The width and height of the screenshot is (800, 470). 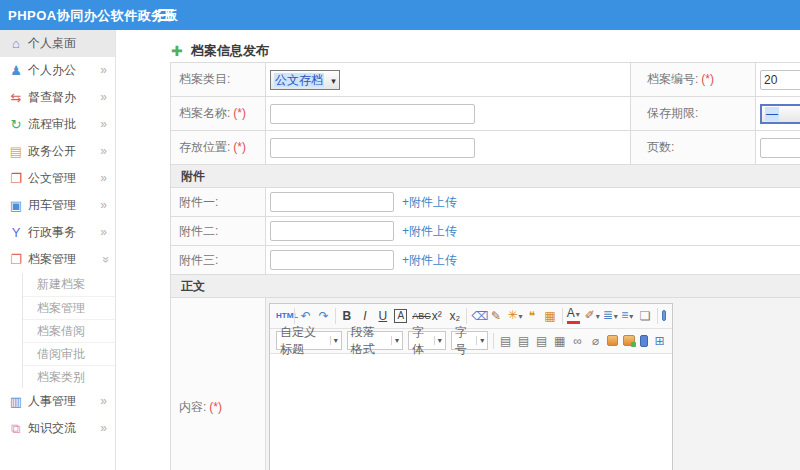 I want to click on pages-input, so click(x=780, y=148).